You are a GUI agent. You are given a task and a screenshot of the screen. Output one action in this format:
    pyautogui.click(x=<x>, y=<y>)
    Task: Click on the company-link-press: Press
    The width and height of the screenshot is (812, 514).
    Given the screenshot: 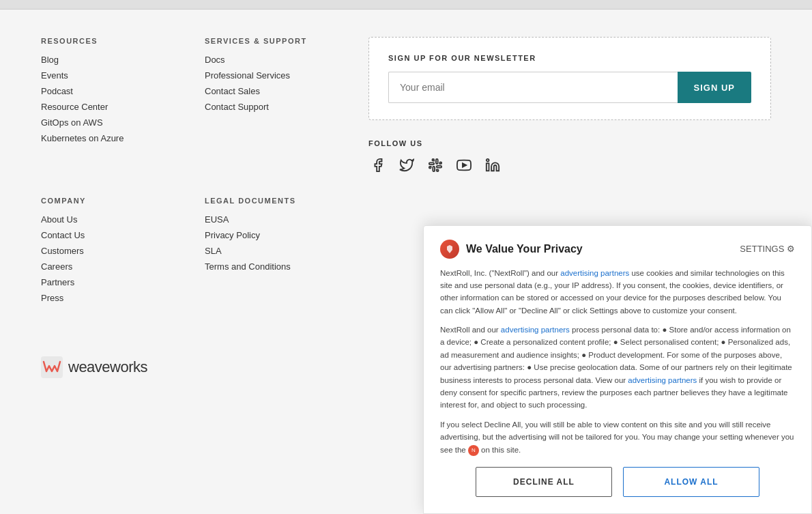 What is the action you would take?
    pyautogui.click(x=116, y=298)
    